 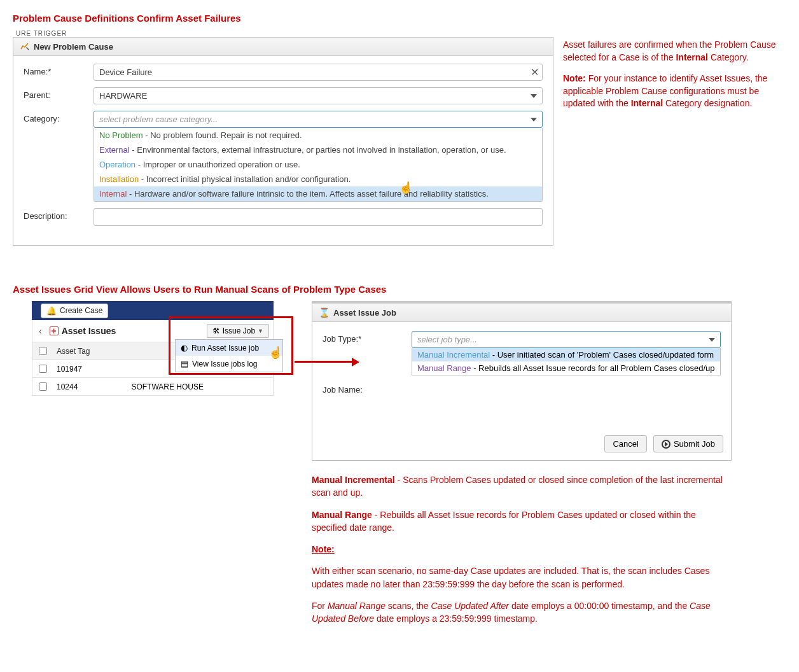 What do you see at coordinates (119, 179) in the screenshot?
I see `category-option-name: Installation` at bounding box center [119, 179].